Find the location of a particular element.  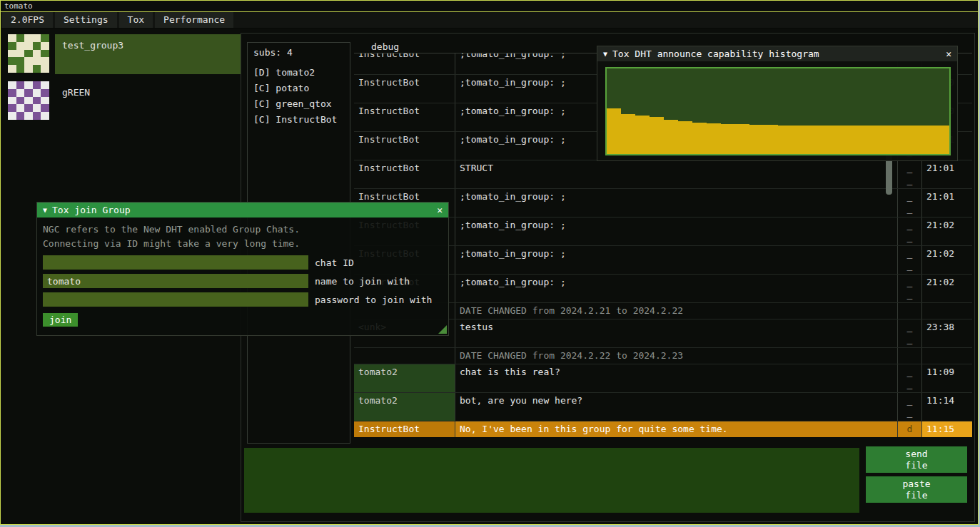

message-text: No, I've been in this group for quite so… is located at coordinates (677, 429).